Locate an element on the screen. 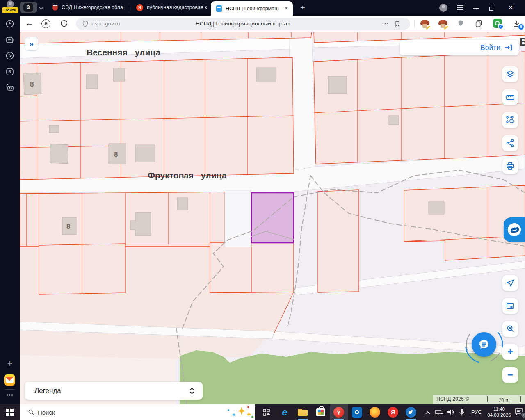 Image resolution: width=525 pixels, height=420 pixels. area-select-button is located at coordinates (510, 120).